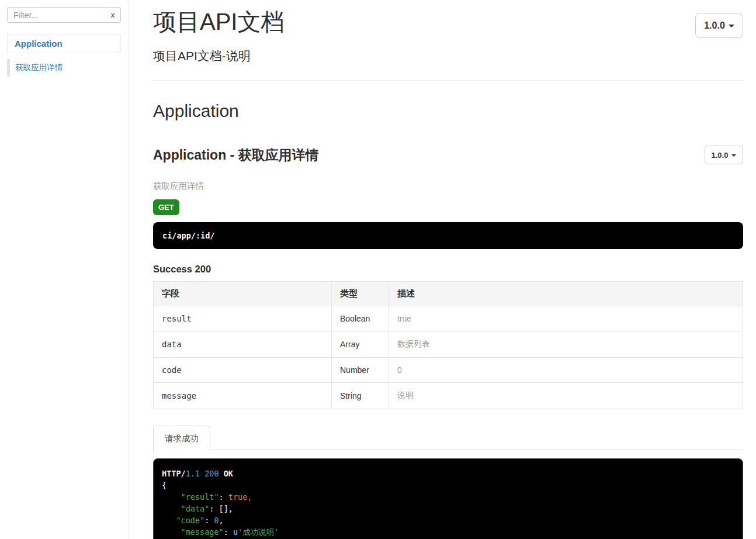 The height and width of the screenshot is (539, 756). I want to click on cell-desc: 0, so click(566, 371).